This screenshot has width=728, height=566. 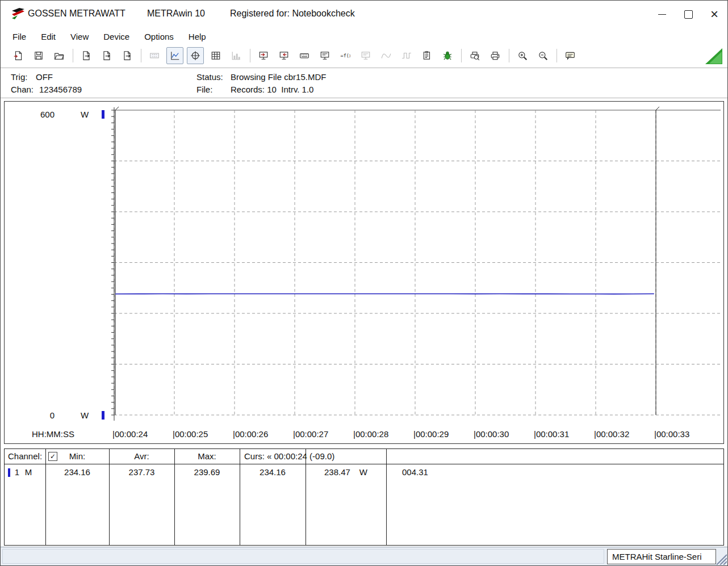 What do you see at coordinates (570, 56) in the screenshot?
I see `annotation-button` at bounding box center [570, 56].